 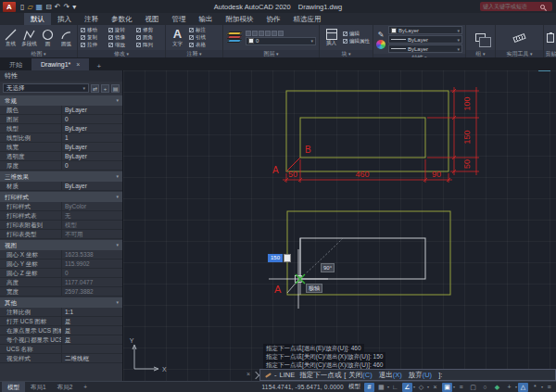 I want to click on ortho-icon: ∟, so click(x=395, y=387).